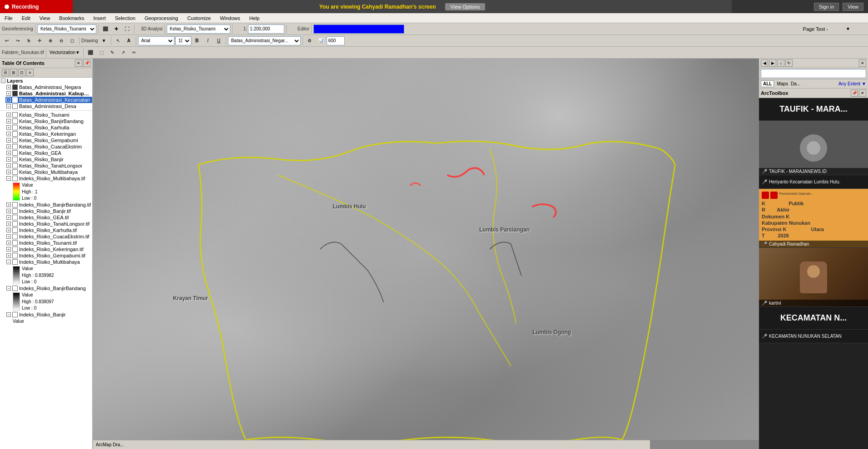 The height and width of the screenshot is (449, 868). I want to click on check-indeks-multibahaya2, so click(15, 262).